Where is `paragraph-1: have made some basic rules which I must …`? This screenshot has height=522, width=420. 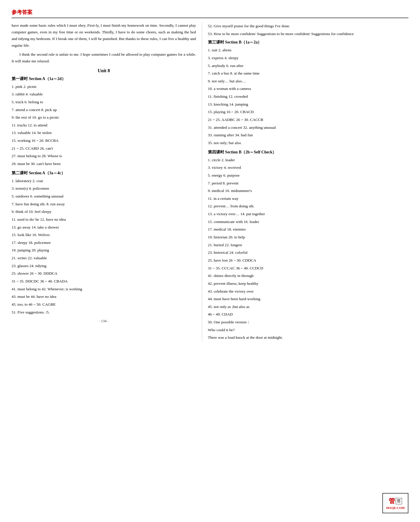 paragraph-1: have made some basic rules which I must … is located at coordinates (104, 36).